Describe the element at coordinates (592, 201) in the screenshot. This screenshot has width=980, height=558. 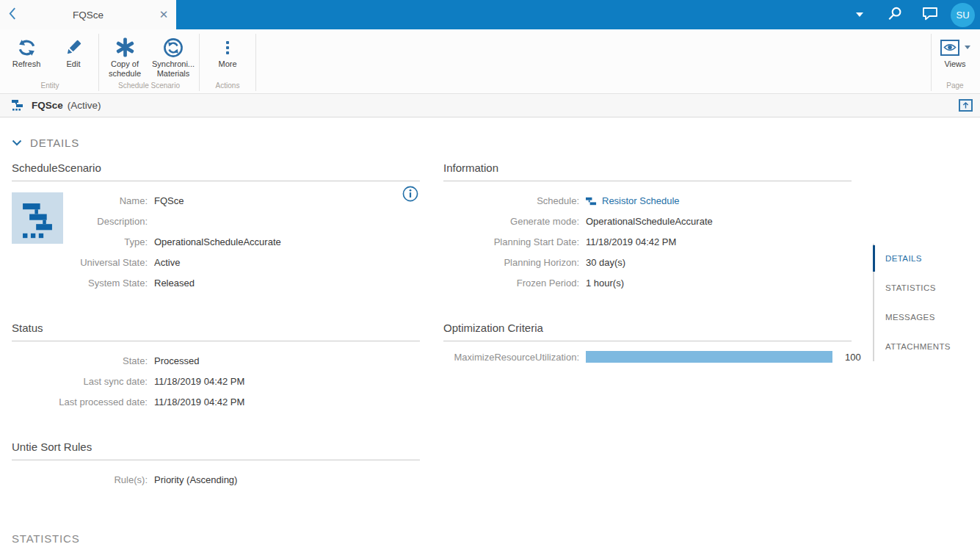
I see `gantt-link-icon` at that location.